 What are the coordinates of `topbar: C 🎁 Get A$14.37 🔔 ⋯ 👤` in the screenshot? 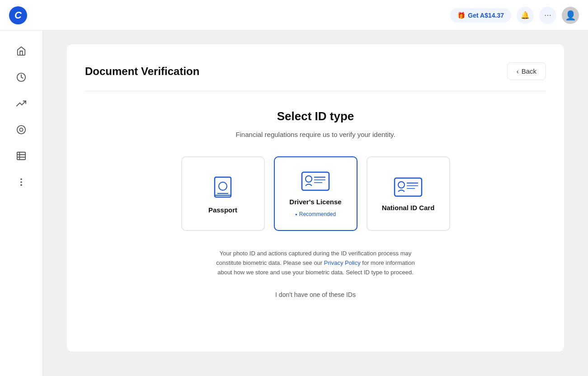 It's located at (294, 15).